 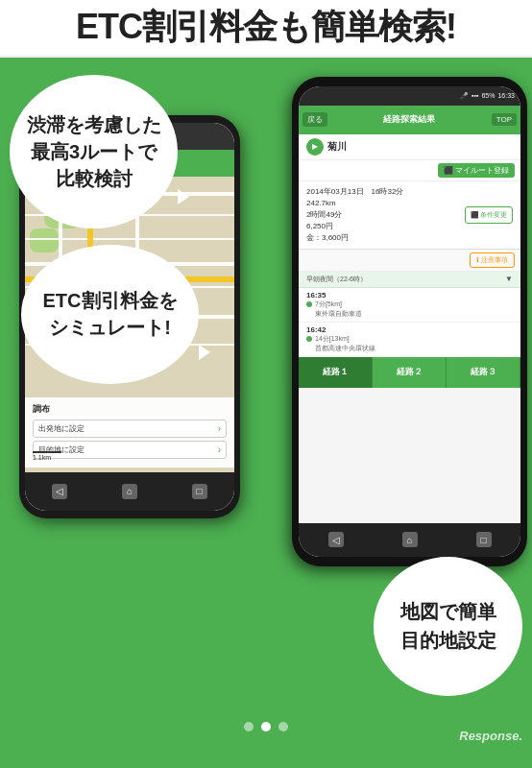 What do you see at coordinates (409, 261) in the screenshot?
I see `caution-row: ℹ 注意事項` at bounding box center [409, 261].